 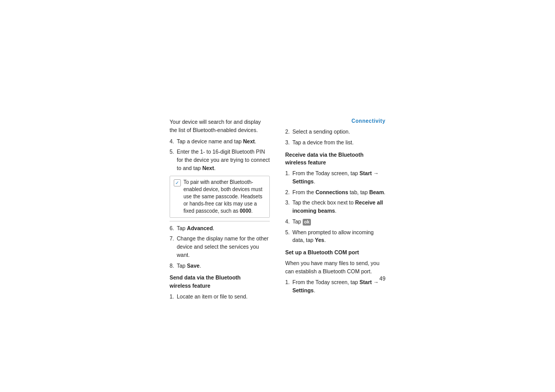 What do you see at coordinates (220, 266) in the screenshot?
I see `step-8: 8. Tap Save.` at bounding box center [220, 266].